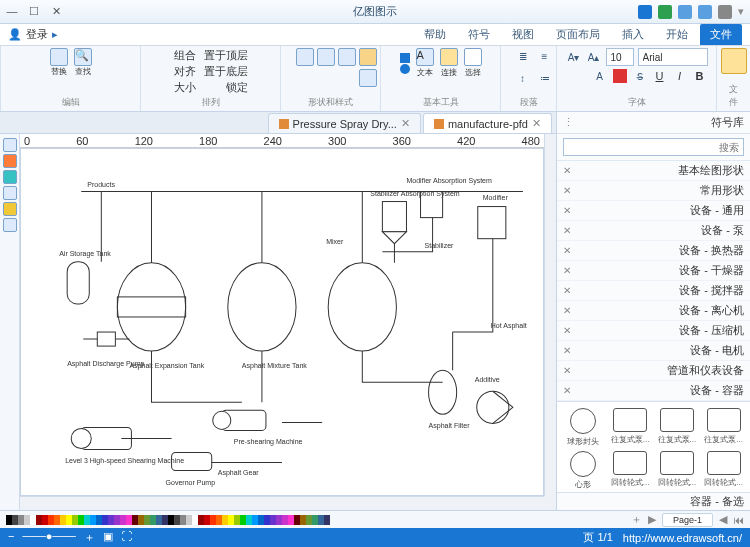  Describe the element at coordinates (568, 122) in the screenshot. I see `panel-menu-icon: ⋮` at that location.